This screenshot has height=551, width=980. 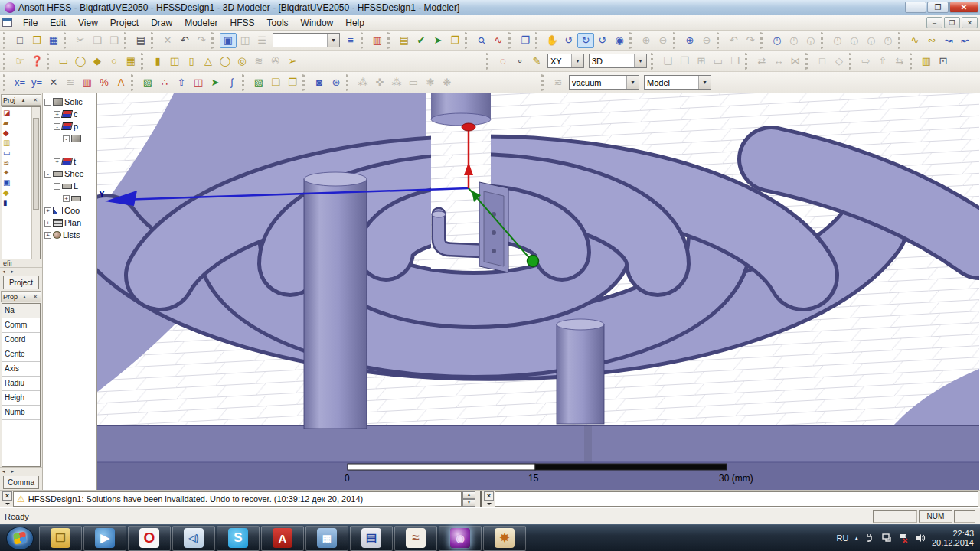 I want to click on menu-item: Tools, so click(x=278, y=23).